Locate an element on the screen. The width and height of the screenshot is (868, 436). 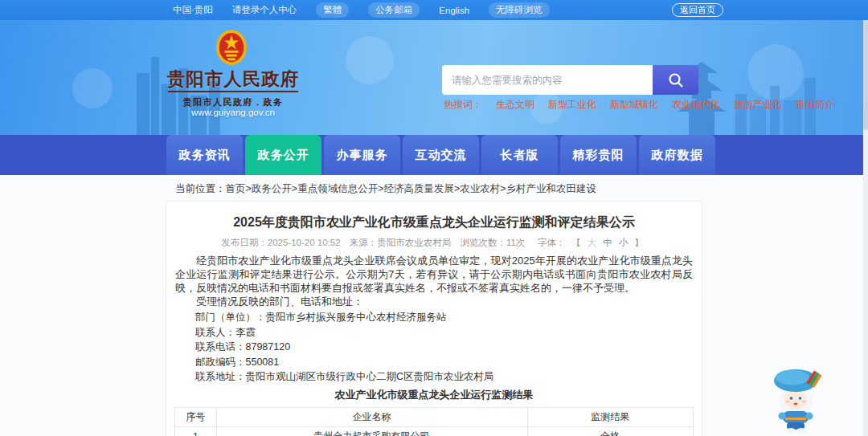
nav-tab: 互动交流 is located at coordinates (440, 155).